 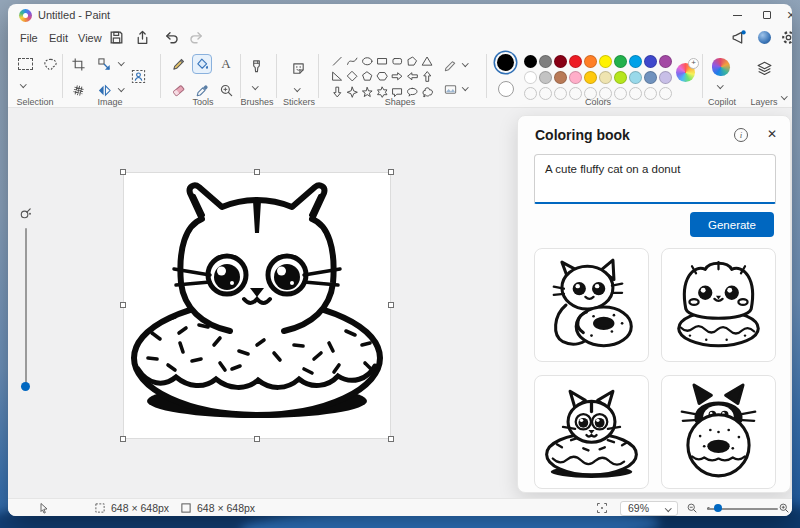 What do you see at coordinates (338, 92) in the screenshot?
I see `shape-arrow-down` at bounding box center [338, 92].